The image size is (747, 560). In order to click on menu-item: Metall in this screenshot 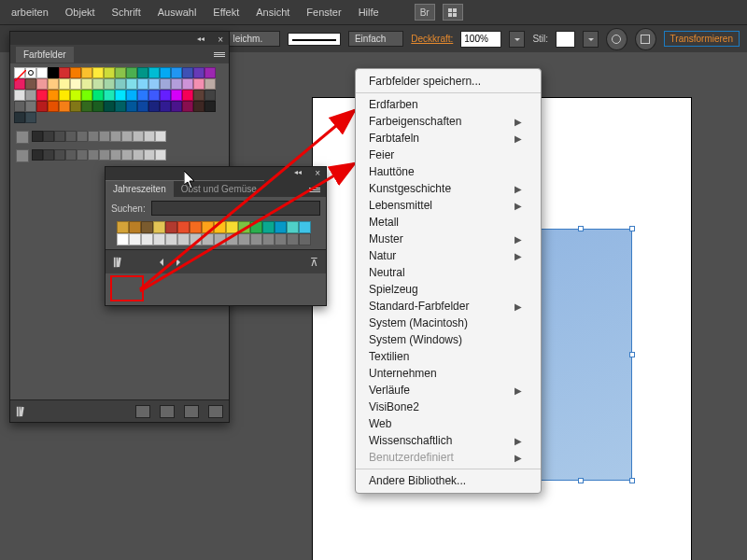, I will do `click(448, 222)`.